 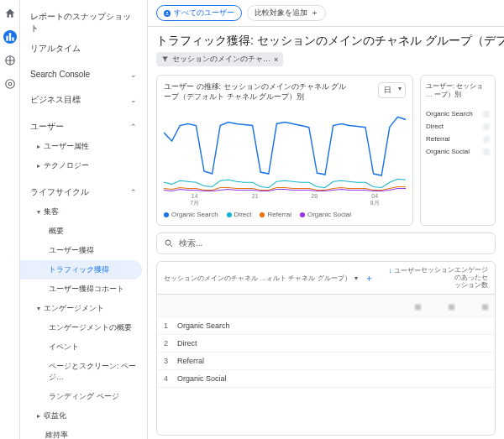 What do you see at coordinates (458, 150) in the screenshot?
I see `side-breakdown-card: ユーザー: セッショ … ープ）別 Organic SearchDirectRe…` at bounding box center [458, 150].